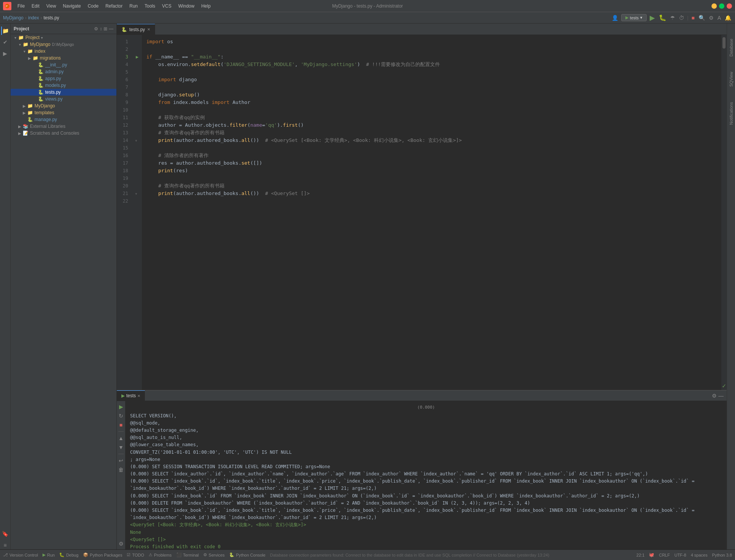 This screenshot has width=735, height=560. I want to click on menu-code: Code, so click(93, 6).